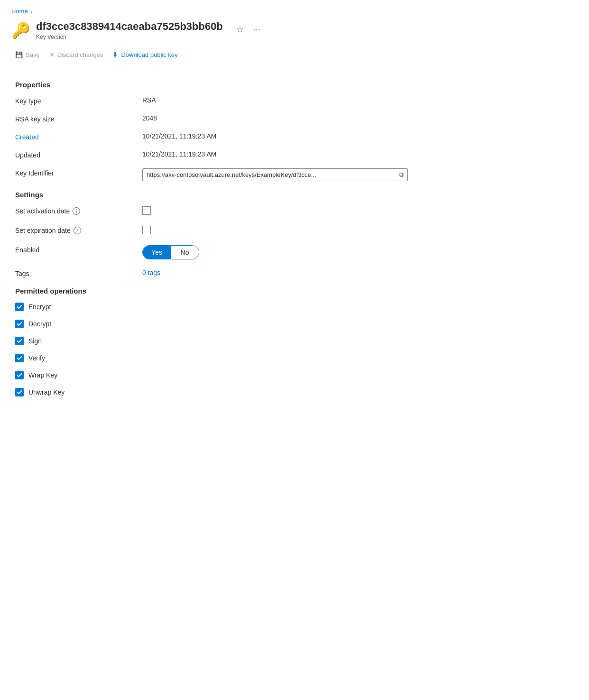 The image size is (589, 700). Describe the element at coordinates (129, 27) in the screenshot. I see `page-title: df3cce3c8389414caeaba7525b3bb60b` at that location.